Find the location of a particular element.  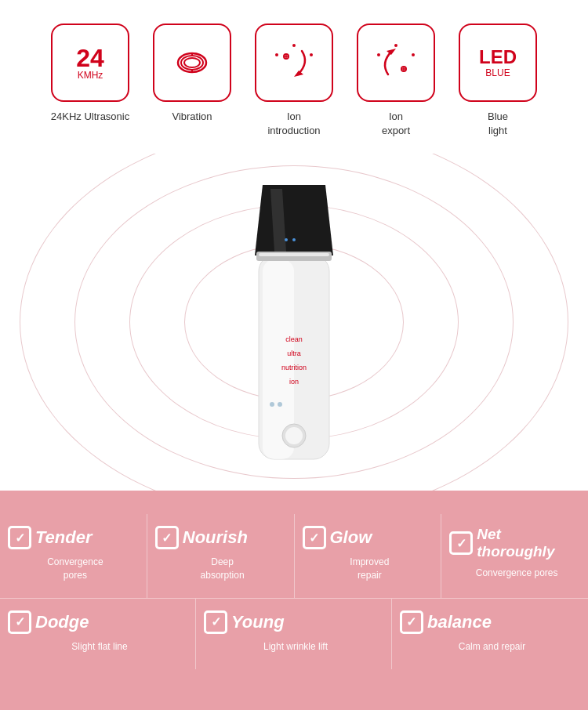

glow-check is located at coordinates (314, 538).